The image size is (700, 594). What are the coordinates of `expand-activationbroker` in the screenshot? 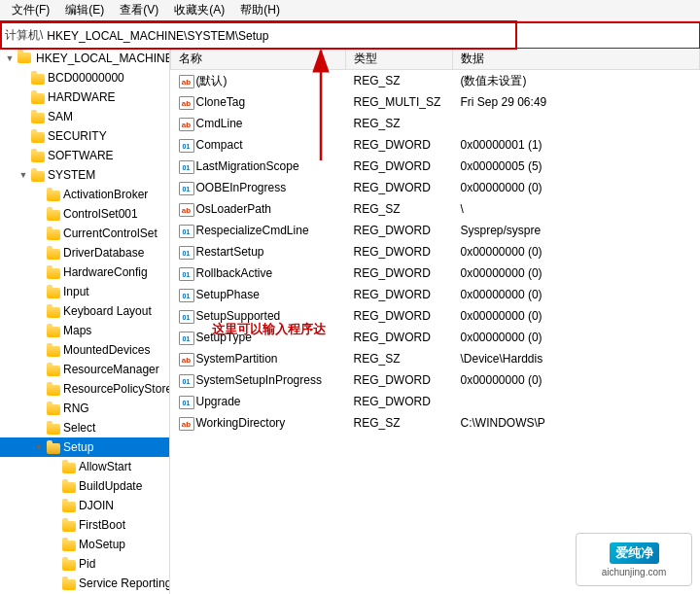 It's located at (39, 194).